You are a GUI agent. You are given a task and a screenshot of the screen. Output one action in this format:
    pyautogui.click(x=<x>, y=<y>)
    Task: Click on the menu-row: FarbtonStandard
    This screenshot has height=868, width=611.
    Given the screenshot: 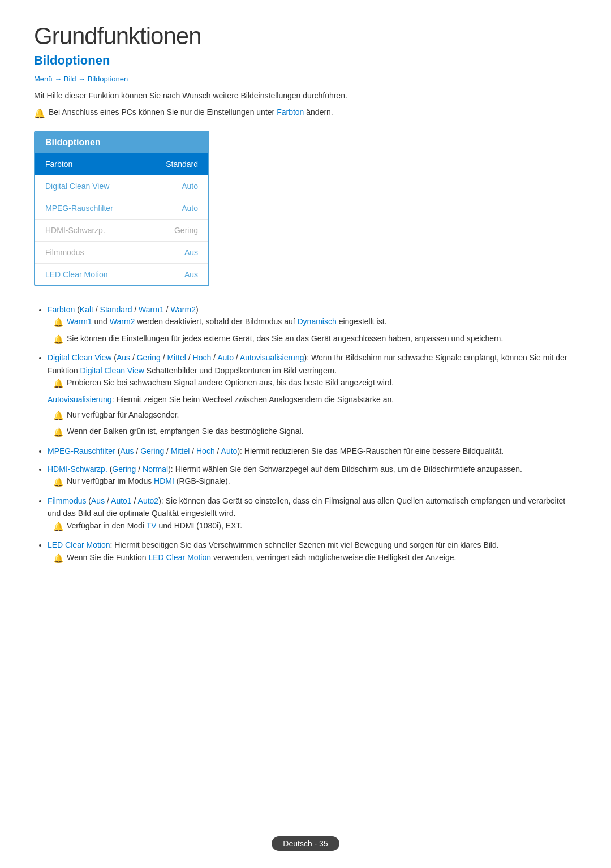 What is the action you would take?
    pyautogui.click(x=122, y=164)
    